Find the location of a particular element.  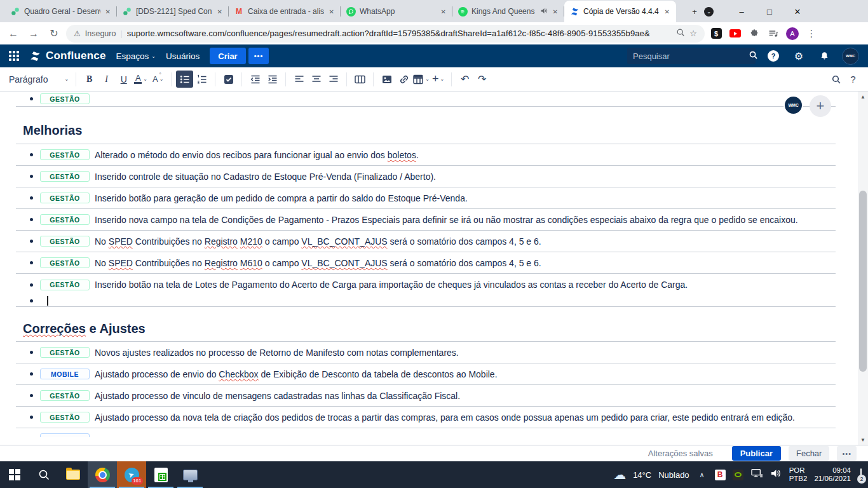

network-tray-icon is located at coordinates (757, 475).